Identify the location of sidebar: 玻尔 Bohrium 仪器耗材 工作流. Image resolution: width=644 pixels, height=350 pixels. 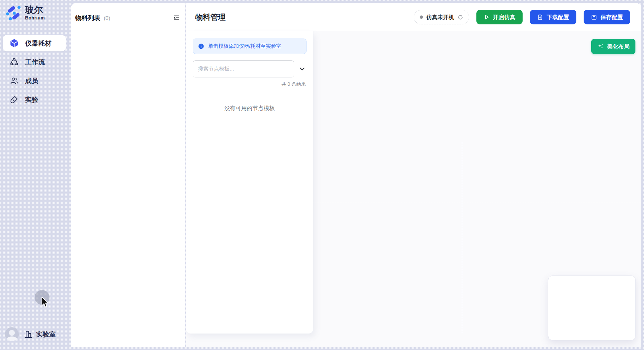
(35, 175).